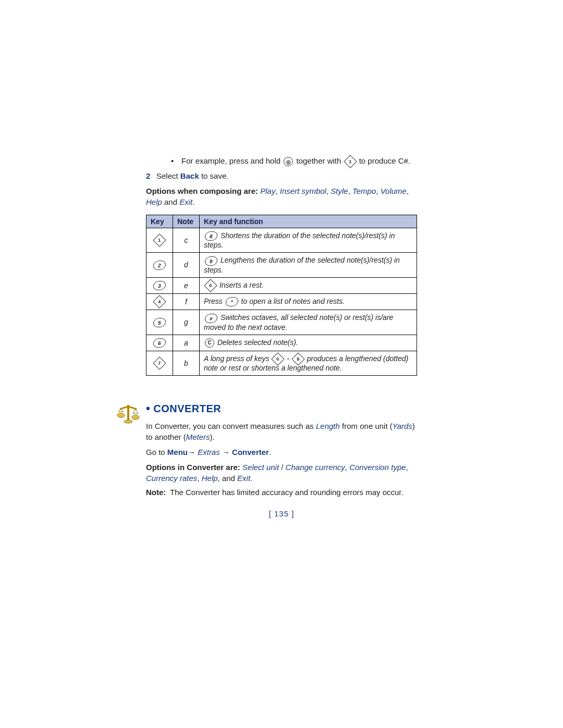 This screenshot has width=563, height=728. Describe the element at coordinates (160, 241) in the screenshot. I see `key-cell: 1` at that location.